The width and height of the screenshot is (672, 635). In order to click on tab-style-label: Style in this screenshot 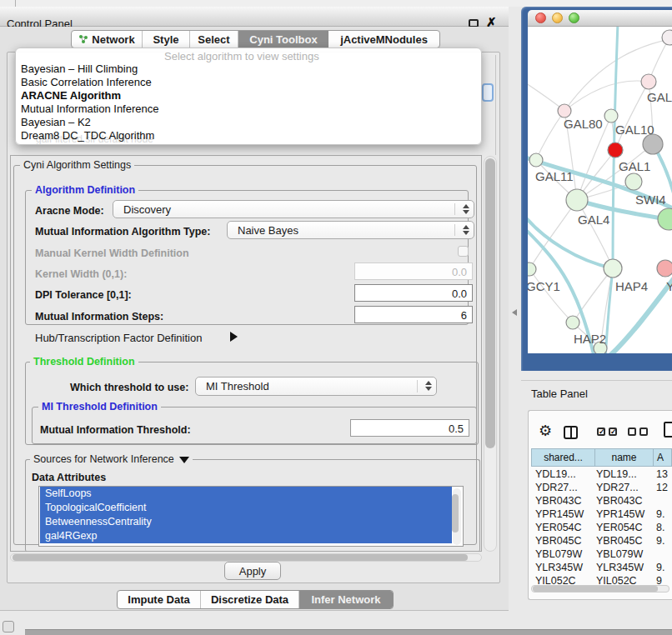, I will do `click(165, 40)`.